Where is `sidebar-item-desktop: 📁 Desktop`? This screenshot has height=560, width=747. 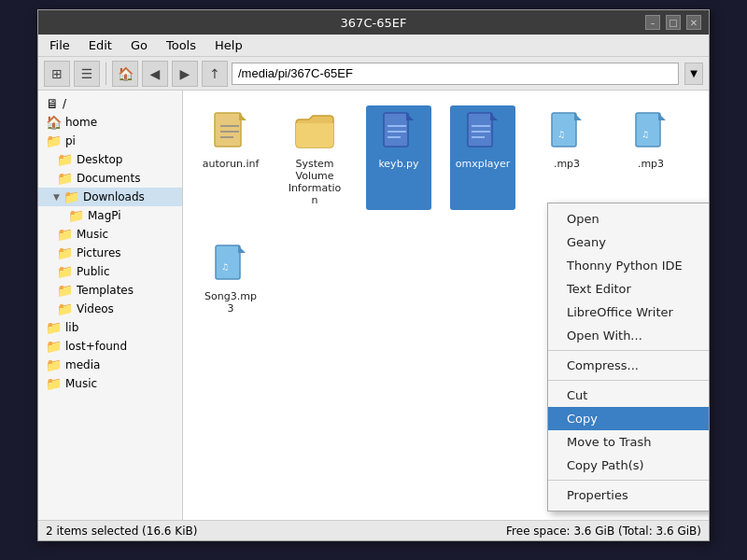 sidebar-item-desktop: 📁 Desktop is located at coordinates (110, 160).